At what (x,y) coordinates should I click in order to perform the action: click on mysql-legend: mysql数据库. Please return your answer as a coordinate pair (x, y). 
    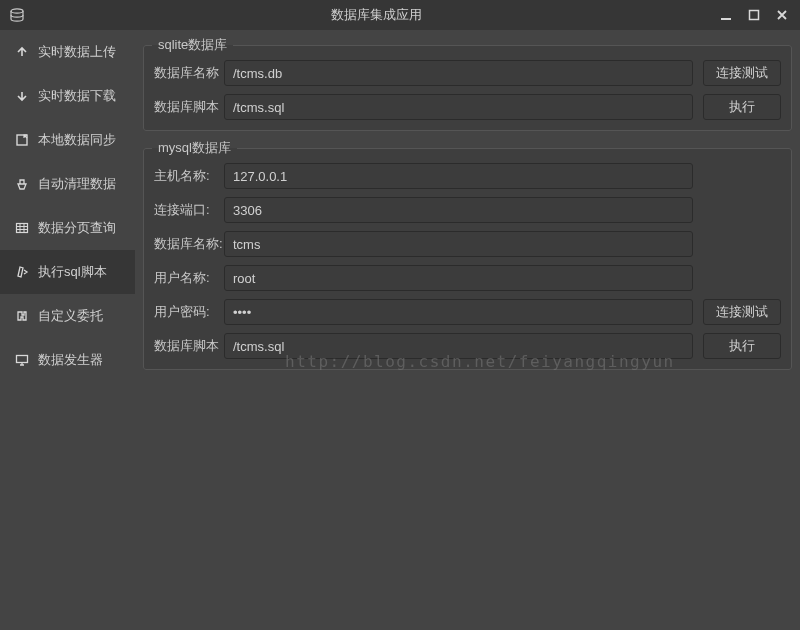
    Looking at the image, I should click on (194, 148).